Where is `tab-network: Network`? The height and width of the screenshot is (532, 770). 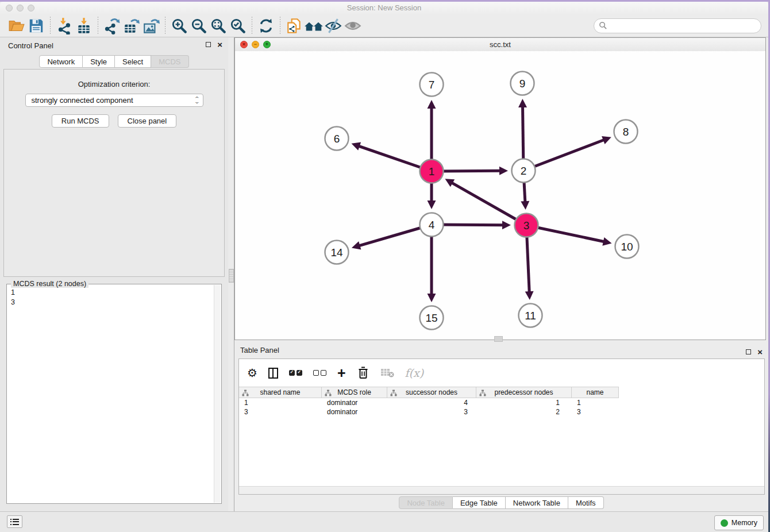
tab-network: Network is located at coordinates (61, 61).